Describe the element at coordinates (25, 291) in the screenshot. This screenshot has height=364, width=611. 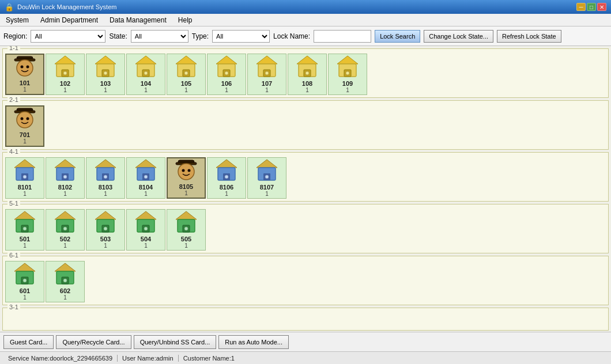
I see `lock-name-601: 601` at that location.